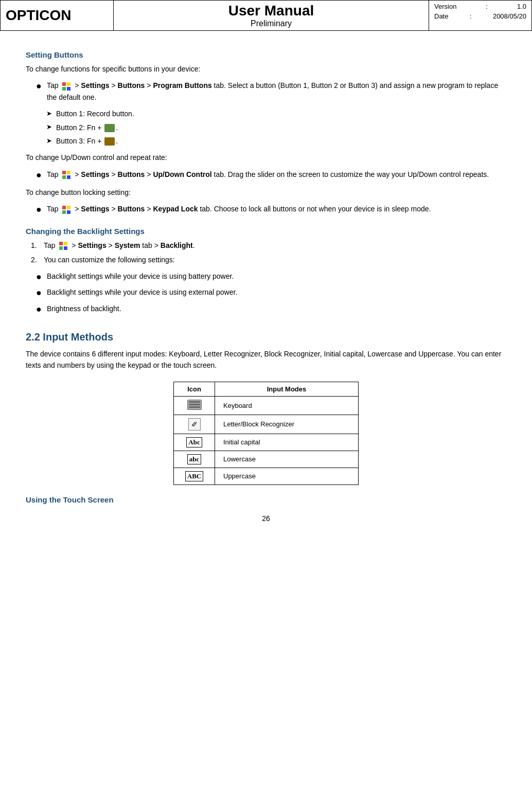  Describe the element at coordinates (481, 15) in the screenshot. I see `version-info: Version : 1.0 Date : 2008/05/20` at that location.